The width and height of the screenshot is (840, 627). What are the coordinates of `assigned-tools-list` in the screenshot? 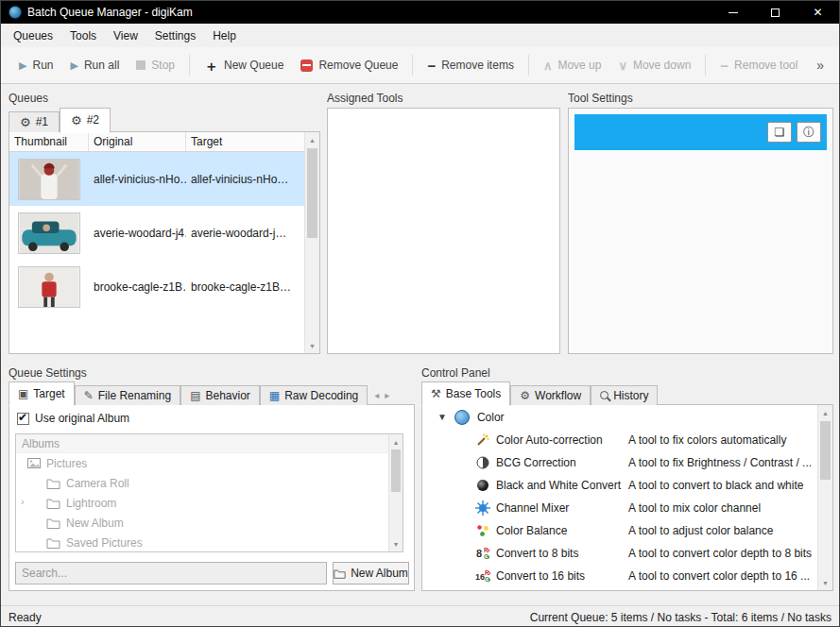 It's located at (444, 230).